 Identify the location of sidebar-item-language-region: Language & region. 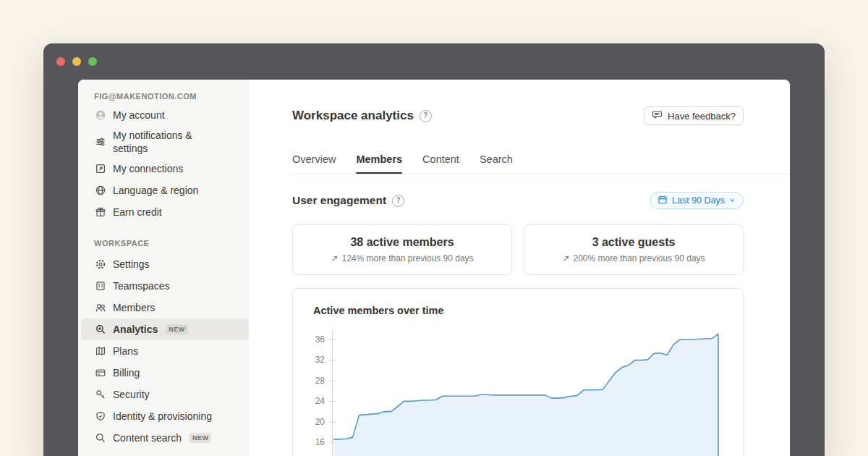
(163, 190).